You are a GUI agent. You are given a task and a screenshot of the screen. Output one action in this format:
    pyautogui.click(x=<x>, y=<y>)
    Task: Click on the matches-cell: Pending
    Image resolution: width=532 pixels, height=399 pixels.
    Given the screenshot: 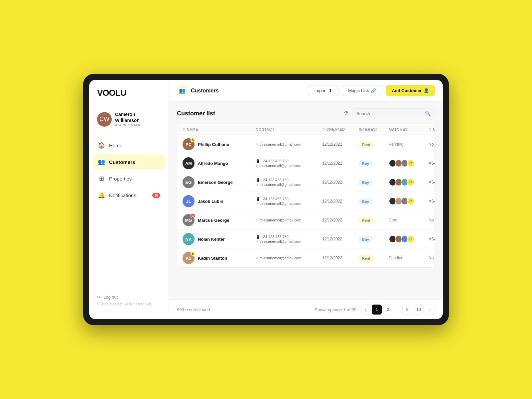 What is the action you would take?
    pyautogui.click(x=409, y=144)
    